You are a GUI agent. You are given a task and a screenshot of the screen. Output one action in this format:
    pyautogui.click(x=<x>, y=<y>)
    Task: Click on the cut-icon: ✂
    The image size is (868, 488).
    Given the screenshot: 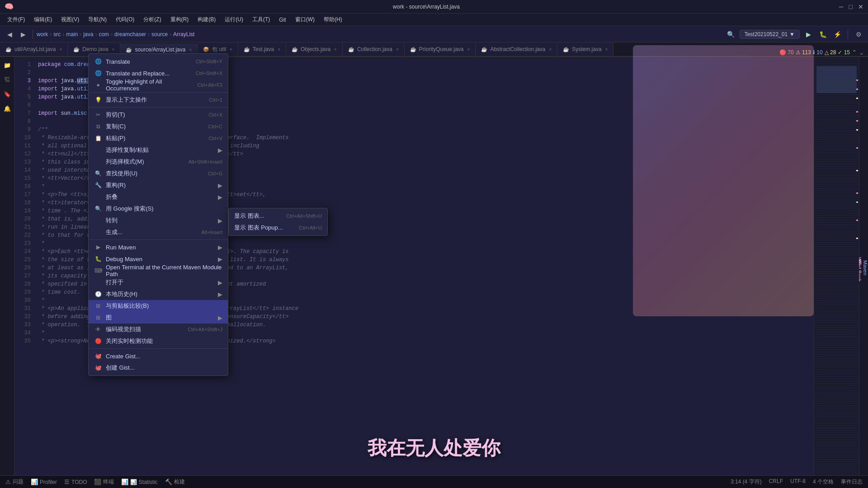 What is the action you would take?
    pyautogui.click(x=98, y=115)
    